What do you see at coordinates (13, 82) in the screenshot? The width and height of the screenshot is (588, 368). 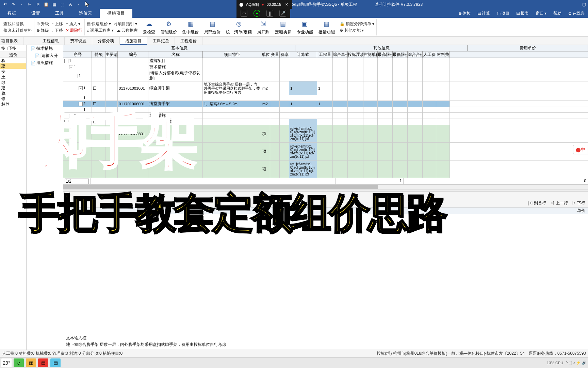 I see `lp-item: 绿` at bounding box center [13, 82].